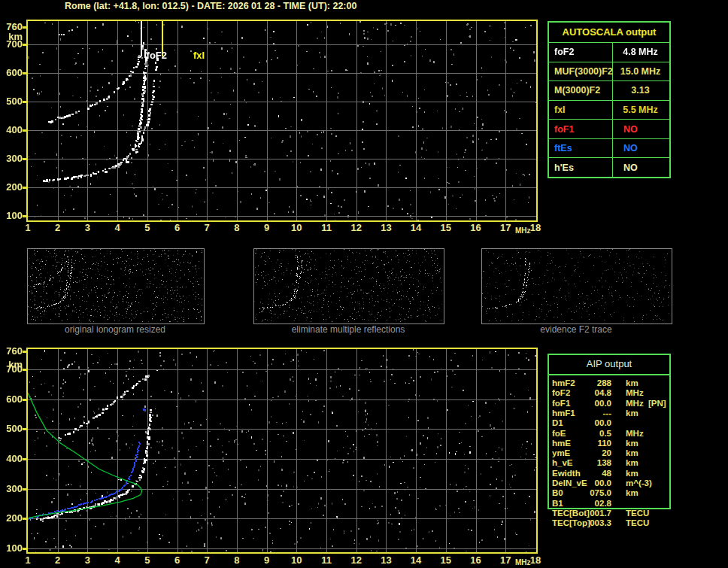  I want to click on aip-header-divider, so click(609, 375).